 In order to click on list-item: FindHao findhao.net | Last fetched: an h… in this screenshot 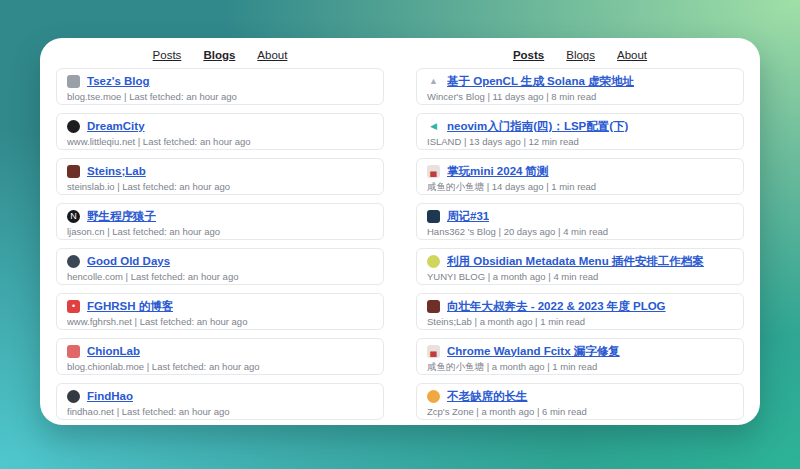, I will do `click(220, 402)`.